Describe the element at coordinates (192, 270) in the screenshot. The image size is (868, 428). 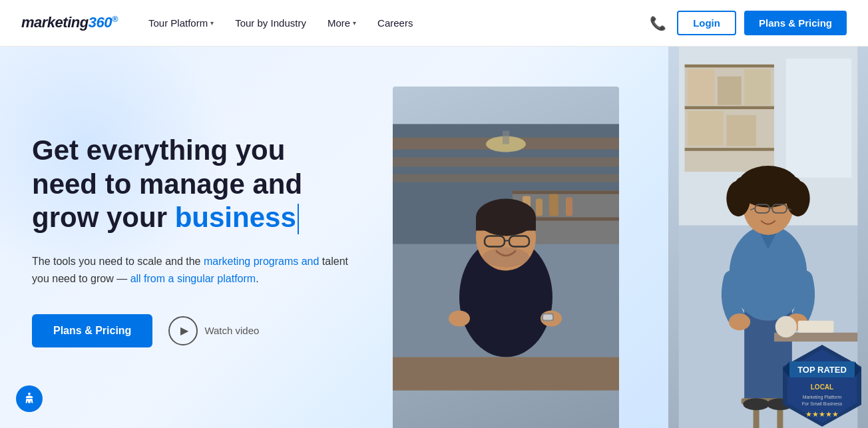
I see `hero-subtitle: The tools you need to scale and the mark…` at that location.